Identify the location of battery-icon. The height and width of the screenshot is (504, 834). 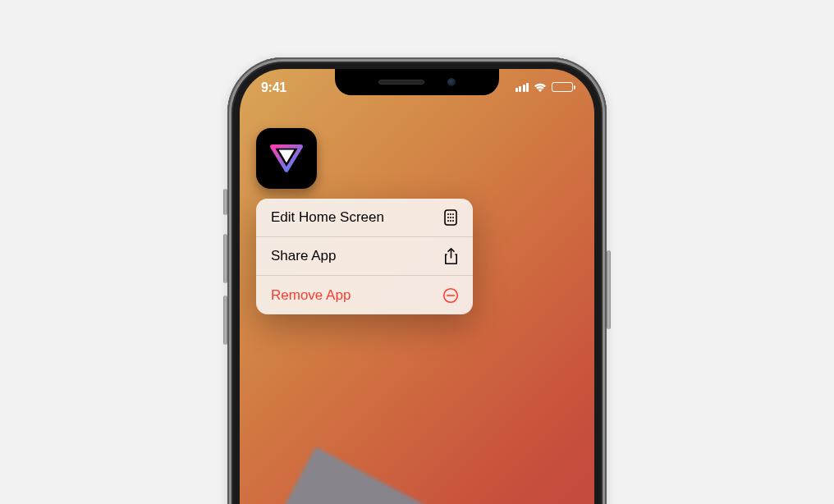
(562, 87).